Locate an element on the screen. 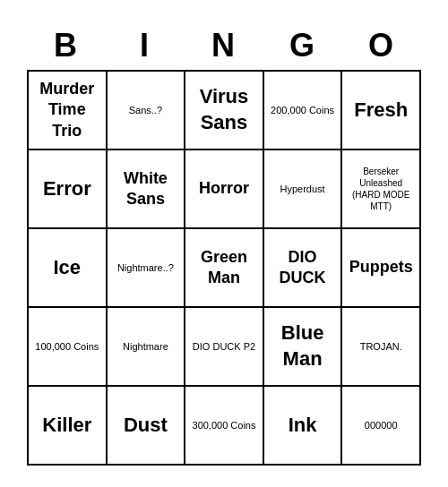 This screenshot has width=448, height=487. bingo-cell-10: Ice is located at coordinates (68, 269).